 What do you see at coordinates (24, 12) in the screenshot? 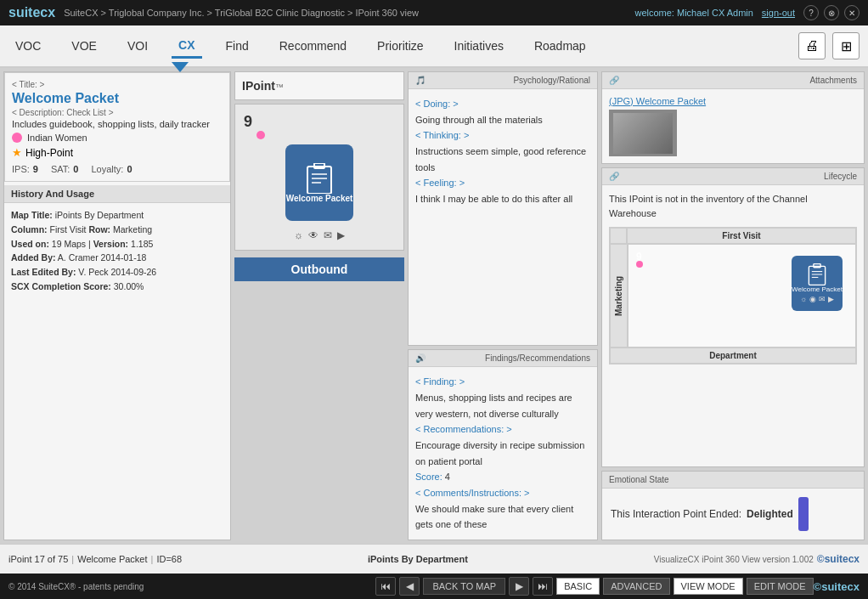
I see `logo-suite: suite` at bounding box center [24, 12].